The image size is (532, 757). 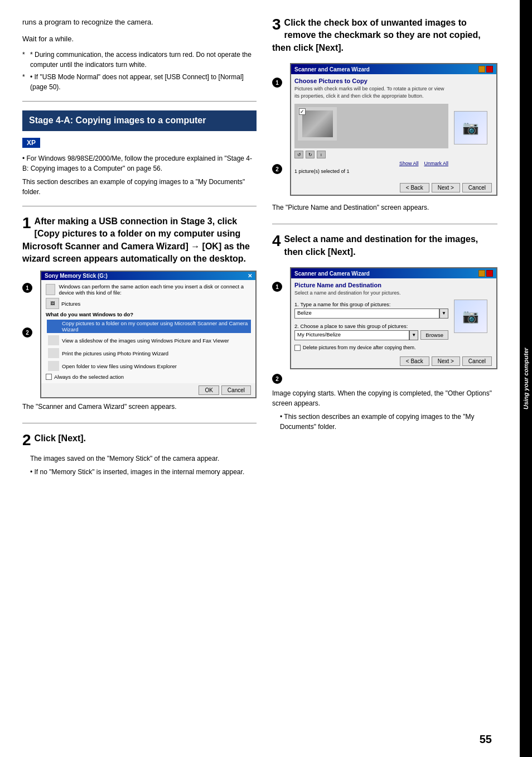 I want to click on slideshow-icon, so click(x=54, y=340).